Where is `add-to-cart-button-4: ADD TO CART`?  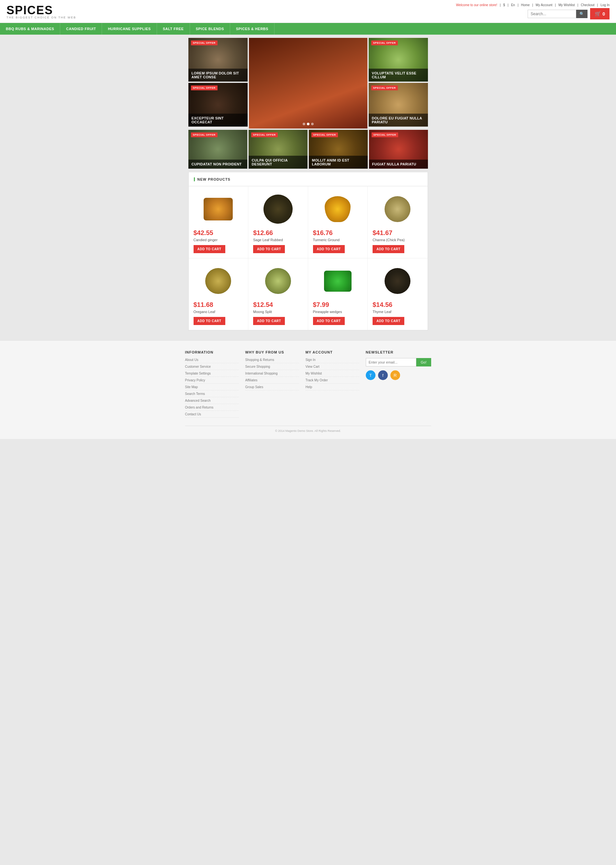 add-to-cart-button-4: ADD TO CART is located at coordinates (209, 321).